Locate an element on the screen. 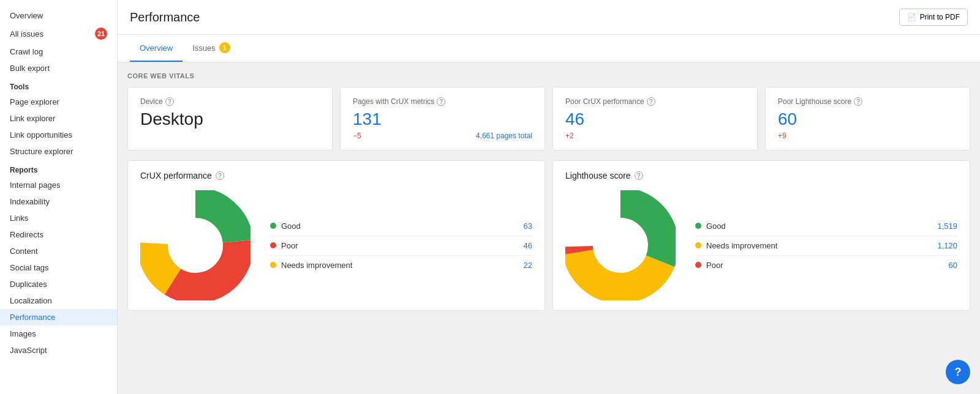 This screenshot has width=980, height=394. sidebar-item-link-opportunities: Link opportunities is located at coordinates (59, 135).